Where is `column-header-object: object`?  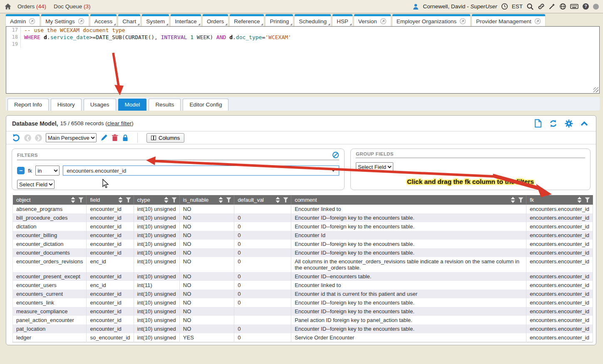 column-header-object: object is located at coordinates (50, 200).